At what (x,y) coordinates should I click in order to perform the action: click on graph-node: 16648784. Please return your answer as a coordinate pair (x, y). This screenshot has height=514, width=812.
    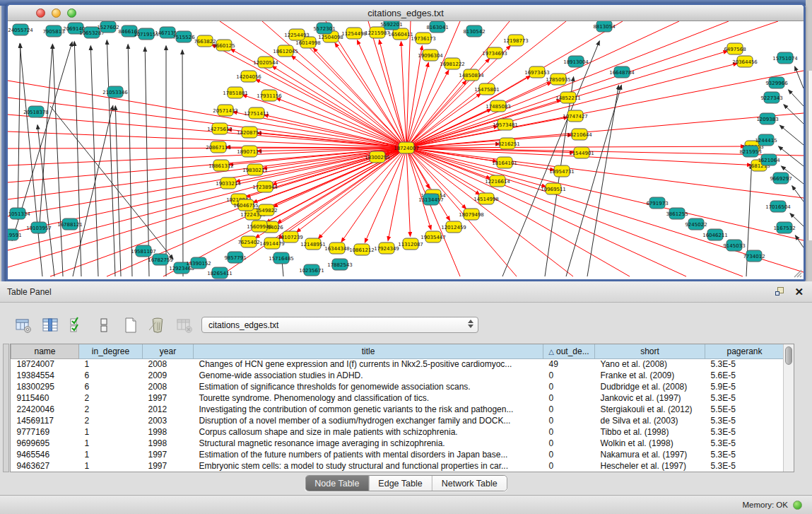
    Looking at the image, I should click on (622, 72).